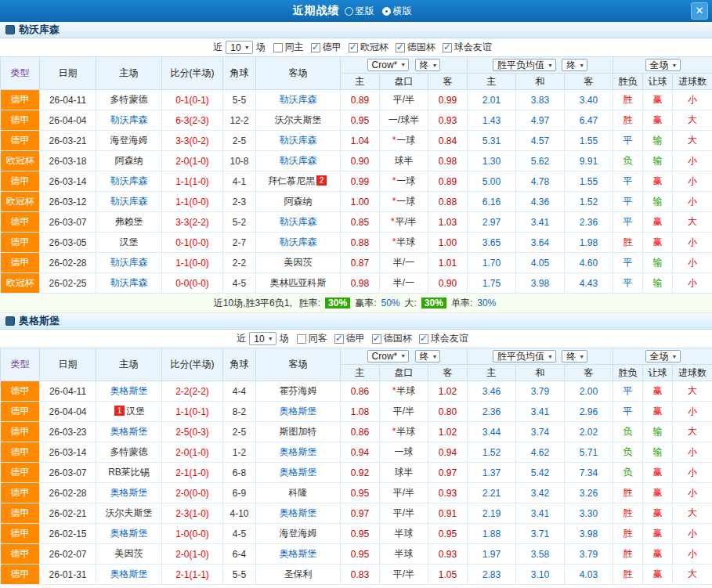  Describe the element at coordinates (288, 47) in the screenshot. I see `filter-checkbox: 同主` at that location.